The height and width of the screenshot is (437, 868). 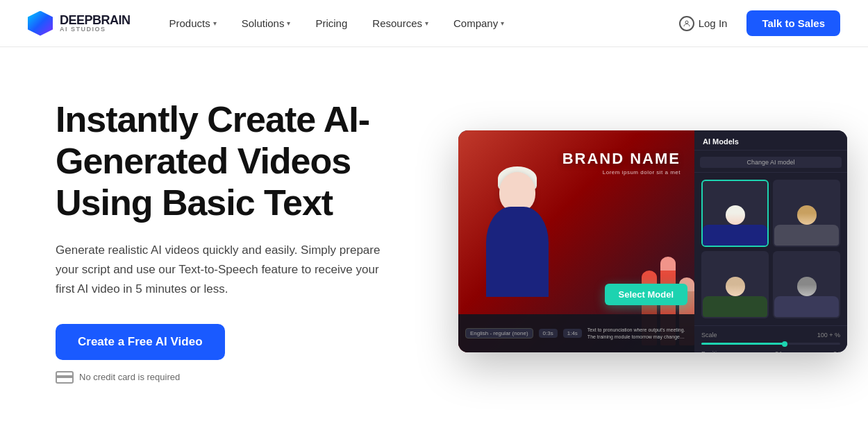 I want to click on logo-ai-studios: AI STUDIOS, so click(x=95, y=29).